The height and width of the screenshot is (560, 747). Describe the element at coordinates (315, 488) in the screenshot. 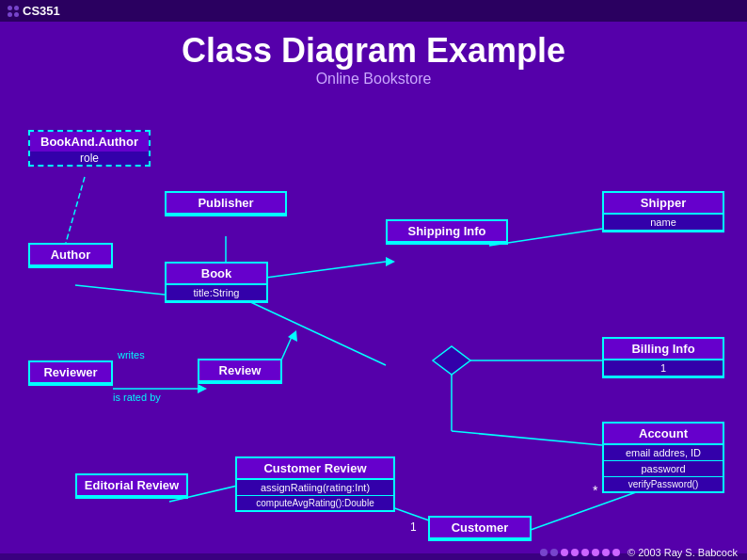

I see `customer-review-method1: assignRatiing(rating:Int)` at that location.